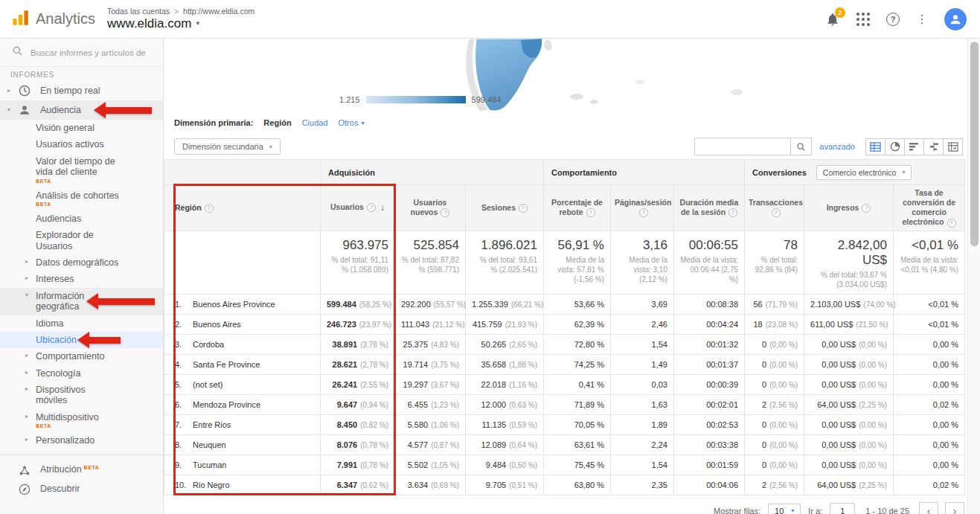 The width and height of the screenshot is (980, 514). I want to click on region-name: Cordoba, so click(208, 344).